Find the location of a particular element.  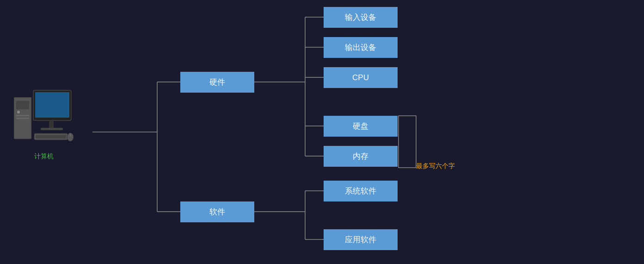

computer-label: 计算机 is located at coordinates (44, 157).